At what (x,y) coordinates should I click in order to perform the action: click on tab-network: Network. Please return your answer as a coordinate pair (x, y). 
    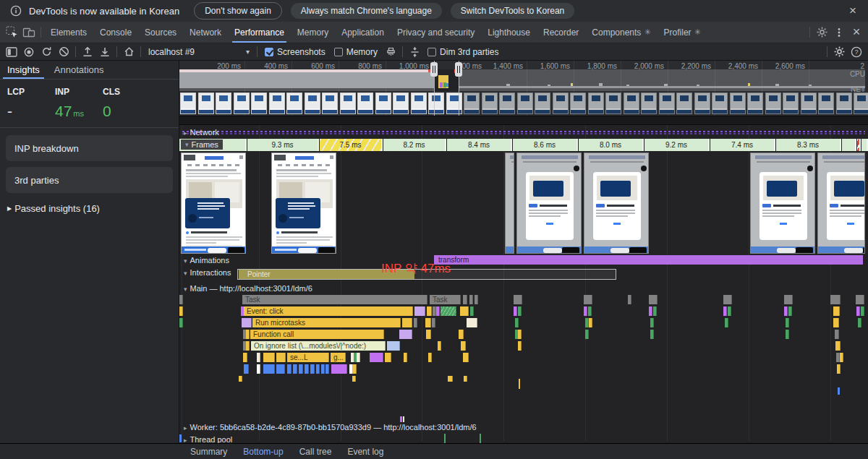
    Looking at the image, I should click on (205, 32).